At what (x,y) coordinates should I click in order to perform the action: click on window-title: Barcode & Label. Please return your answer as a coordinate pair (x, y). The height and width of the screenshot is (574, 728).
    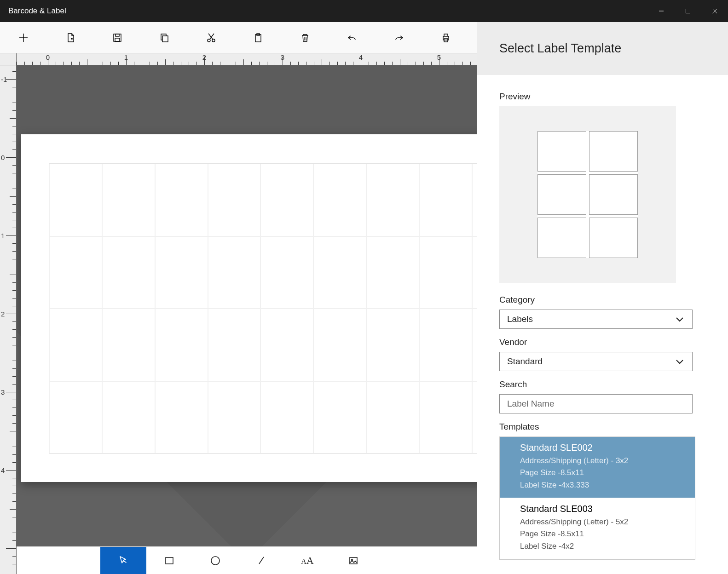
    Looking at the image, I should click on (37, 11).